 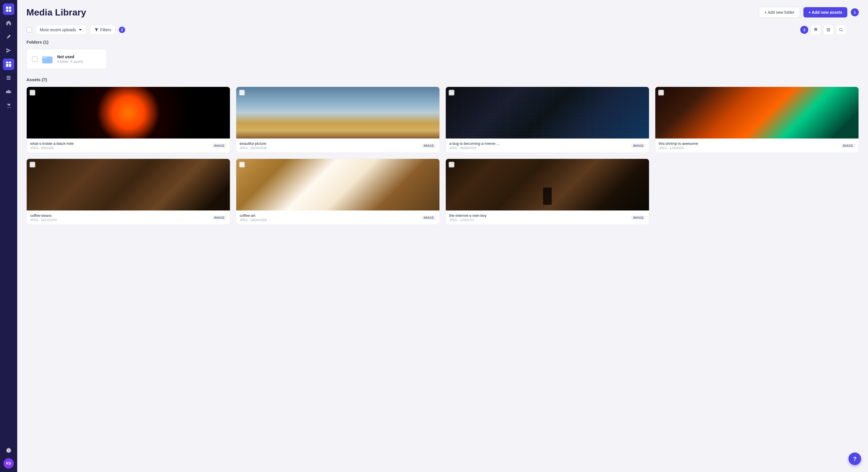 I want to click on asset-name: this-shrimp-is-awesome, so click(x=679, y=143).